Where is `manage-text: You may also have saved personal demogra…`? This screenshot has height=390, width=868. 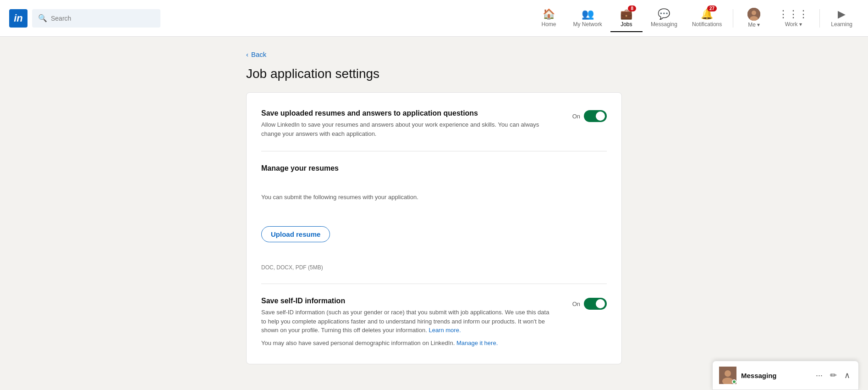
manage-text: You may also have saved personal demogra… is located at coordinates (358, 343).